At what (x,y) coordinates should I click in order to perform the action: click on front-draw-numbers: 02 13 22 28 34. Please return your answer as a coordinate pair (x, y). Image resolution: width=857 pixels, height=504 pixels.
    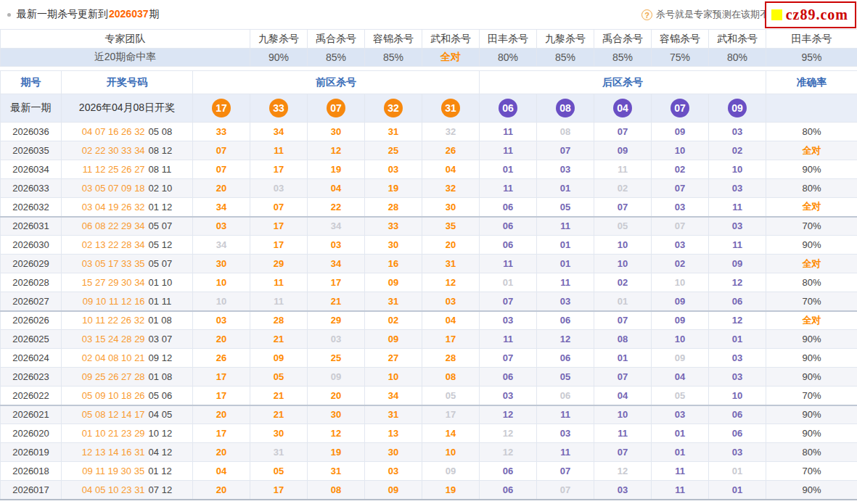
    Looking at the image, I should click on (113, 245).